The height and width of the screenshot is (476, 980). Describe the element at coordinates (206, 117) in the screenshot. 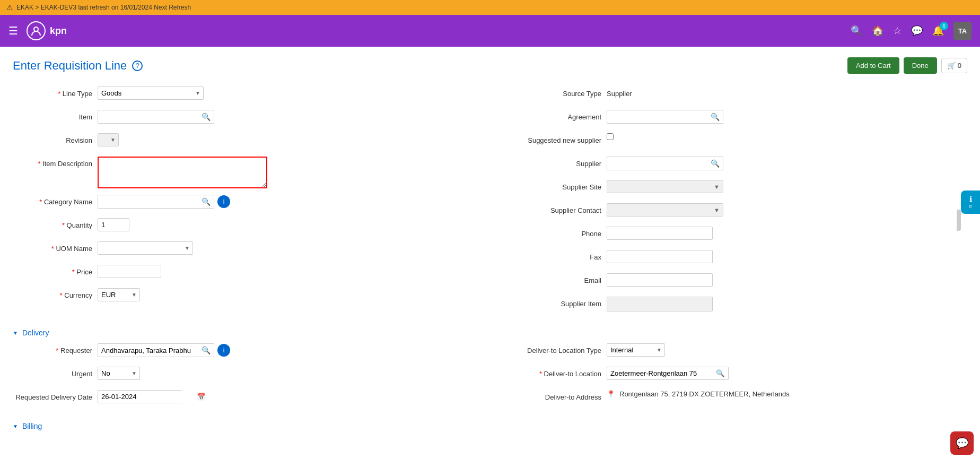

I see `item-search-button: 🔍` at that location.